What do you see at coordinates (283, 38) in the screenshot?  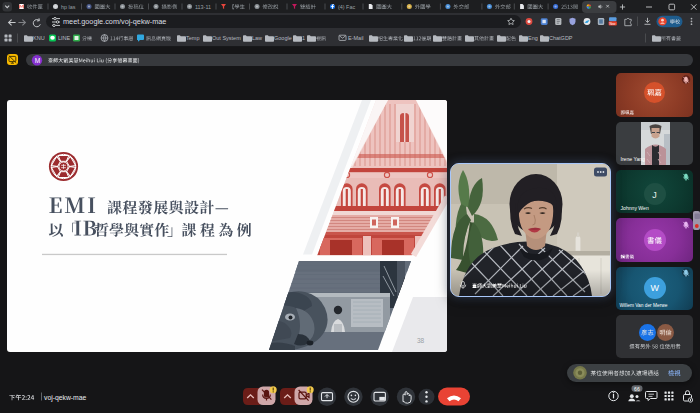 I see `svg-text: Google` at bounding box center [283, 38].